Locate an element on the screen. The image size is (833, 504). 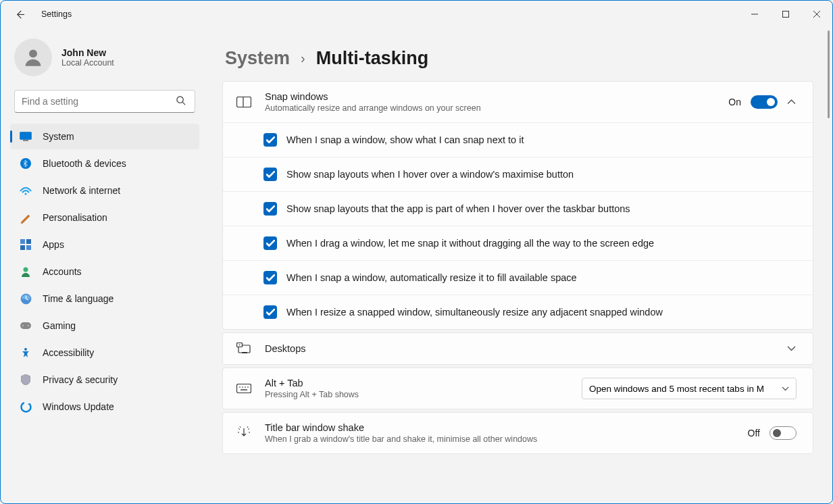
accessibility-icon is located at coordinates (26, 353).